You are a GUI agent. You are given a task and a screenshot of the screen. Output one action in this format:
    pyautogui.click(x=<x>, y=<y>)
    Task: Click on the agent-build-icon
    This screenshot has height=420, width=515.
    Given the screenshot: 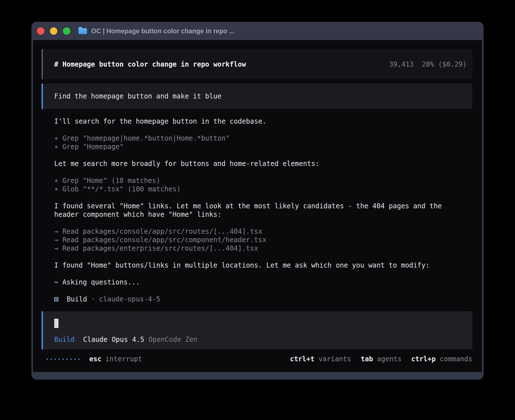 What is the action you would take?
    pyautogui.click(x=56, y=299)
    